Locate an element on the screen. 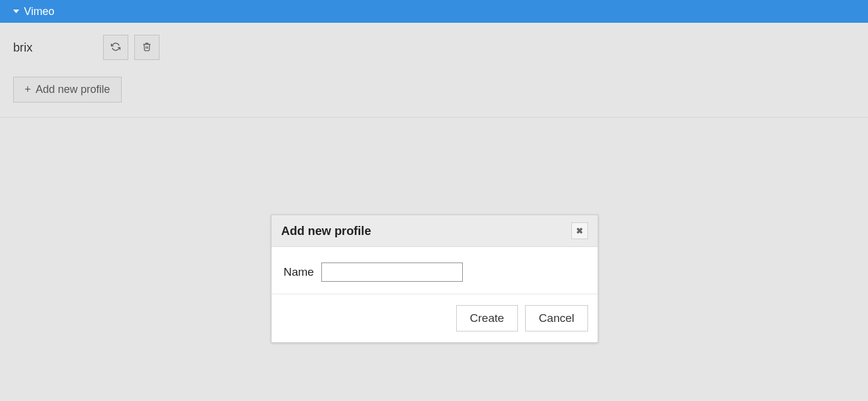  refresh-button is located at coordinates (116, 47).